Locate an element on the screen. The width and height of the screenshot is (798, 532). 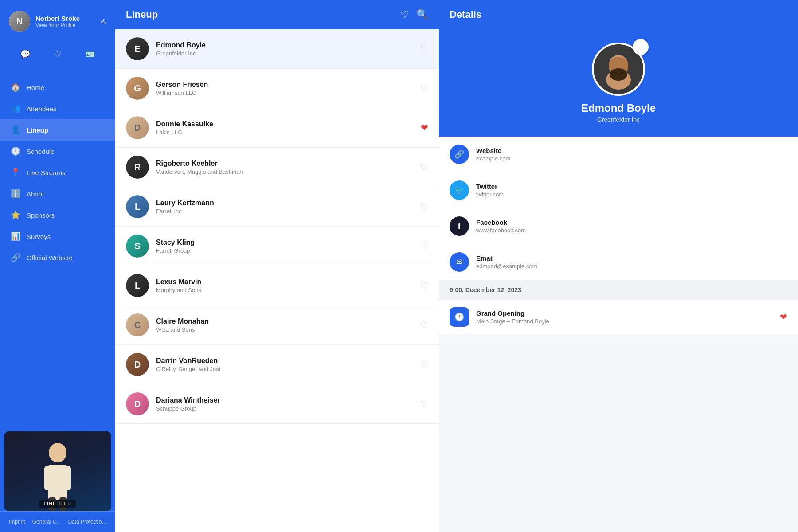
item-company: Farrell Inc is located at coordinates (285, 211).